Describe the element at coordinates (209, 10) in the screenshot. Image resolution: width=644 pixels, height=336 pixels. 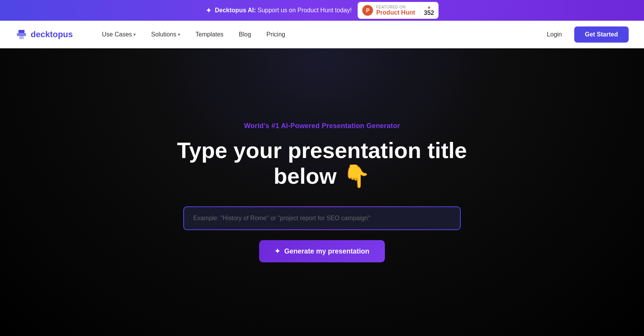
I see `sparkle-icon: ✦` at that location.